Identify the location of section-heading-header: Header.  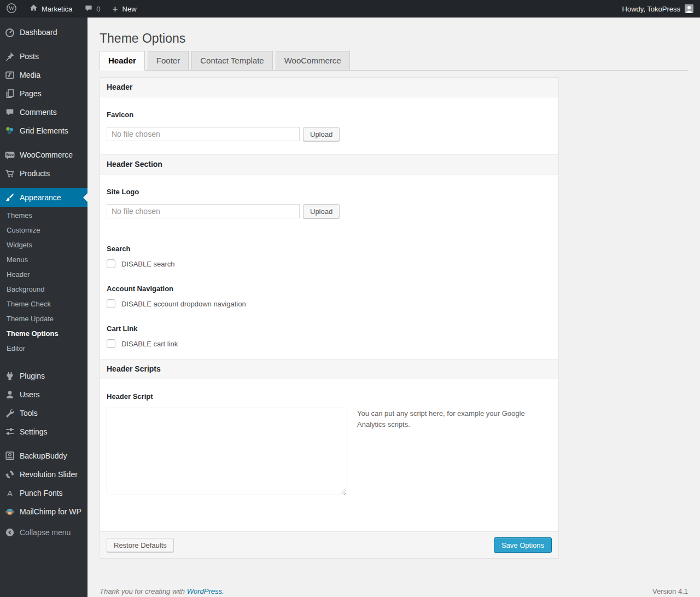
(329, 88).